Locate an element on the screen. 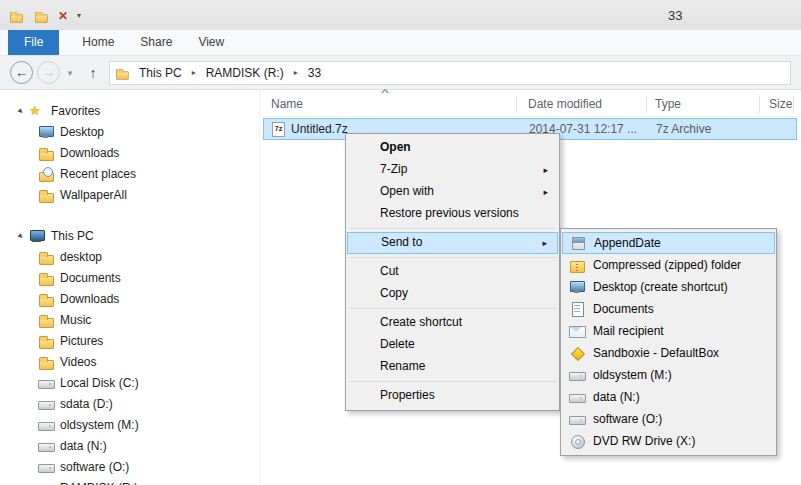 Image resolution: width=801 pixels, height=485 pixels. up-button is located at coordinates (93, 73).